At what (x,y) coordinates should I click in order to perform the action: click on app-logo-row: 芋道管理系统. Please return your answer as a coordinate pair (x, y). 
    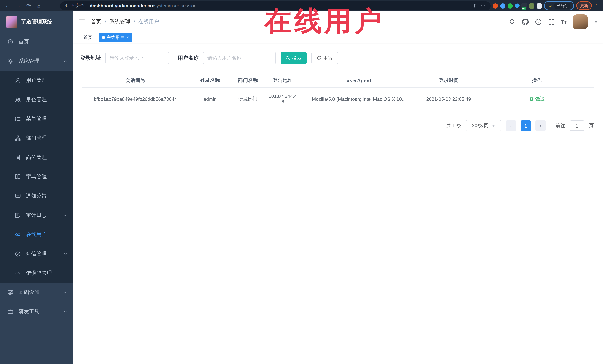
    Looking at the image, I should click on (36, 22).